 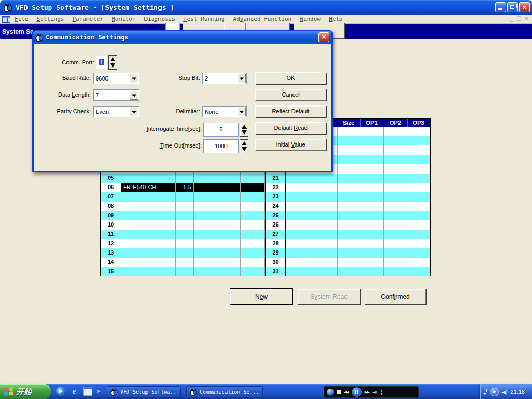 I want to click on task-button-communication-settings: Communication Se..., so click(x=224, y=392).